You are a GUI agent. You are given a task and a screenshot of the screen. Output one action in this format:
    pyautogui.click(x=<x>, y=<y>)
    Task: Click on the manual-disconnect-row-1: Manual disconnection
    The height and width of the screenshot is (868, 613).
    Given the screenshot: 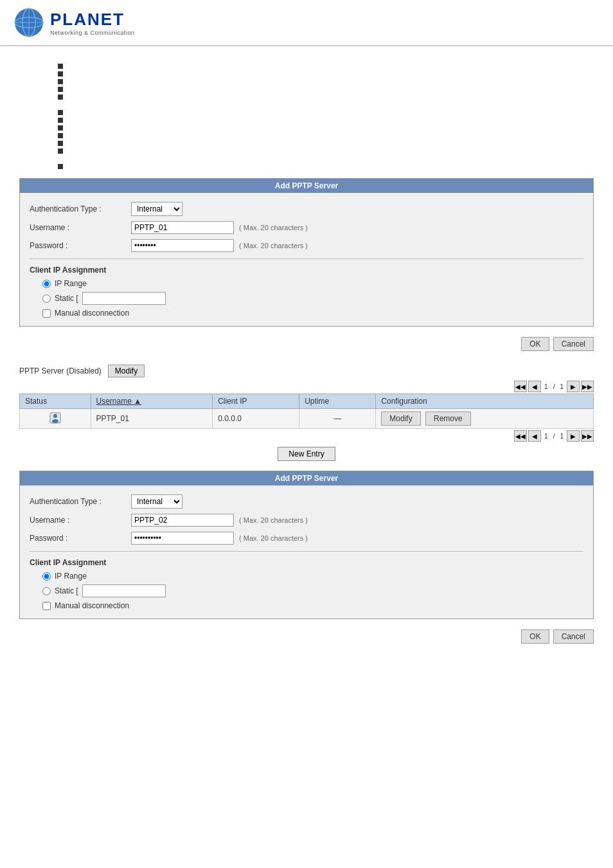 What is the action you would take?
    pyautogui.click(x=306, y=313)
    